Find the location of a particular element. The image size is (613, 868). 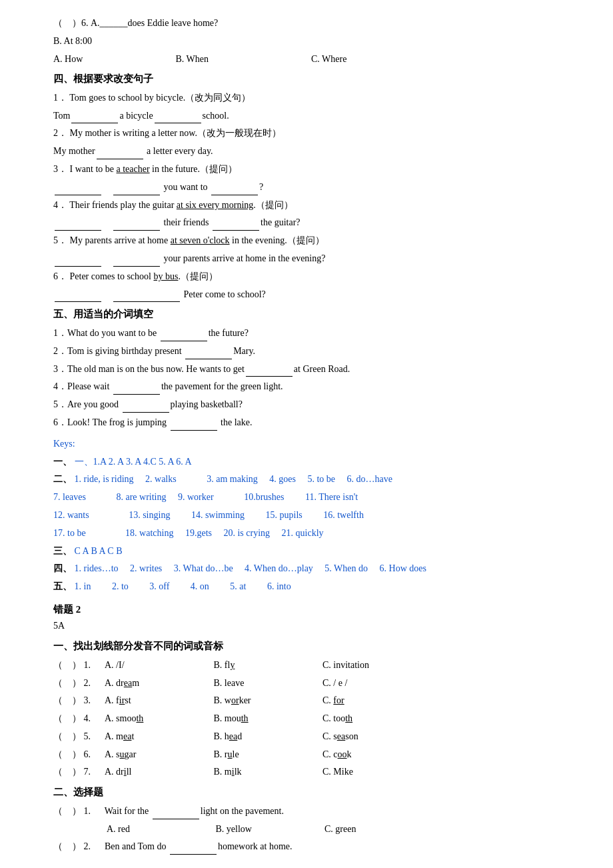

section5-title: 五、用适当的介词填空 is located at coordinates (313, 315).